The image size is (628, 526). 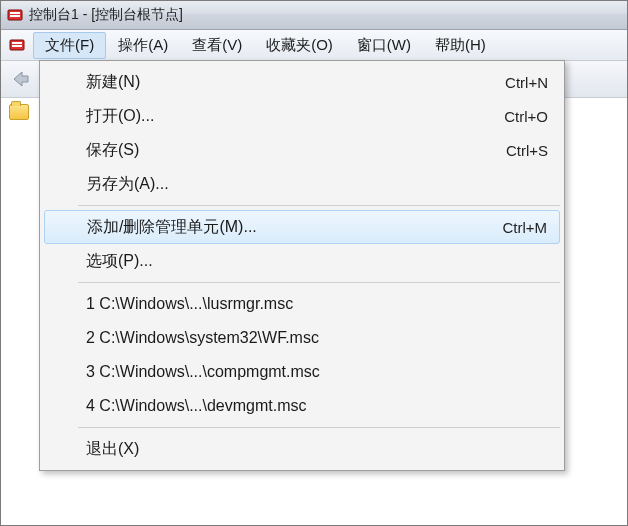 I want to click on menu-item-label: 3 C:\Windows\...\compmgmt.msc, so click(x=317, y=372).